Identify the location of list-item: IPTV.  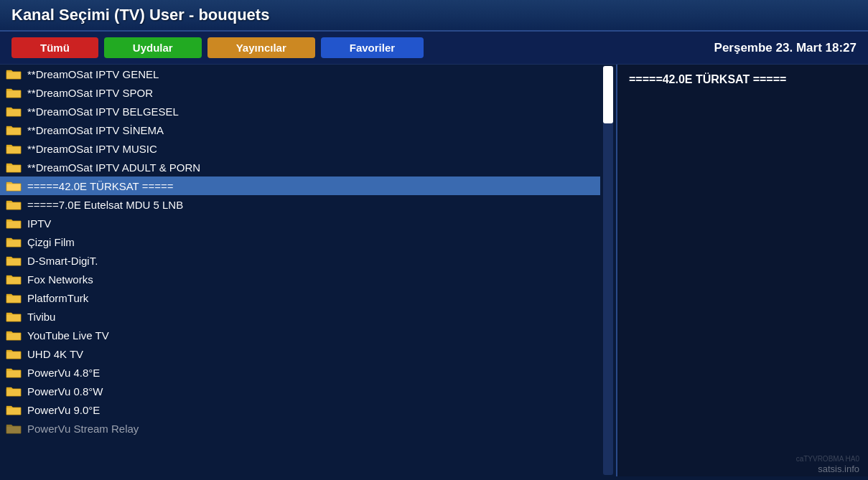
(300, 223).